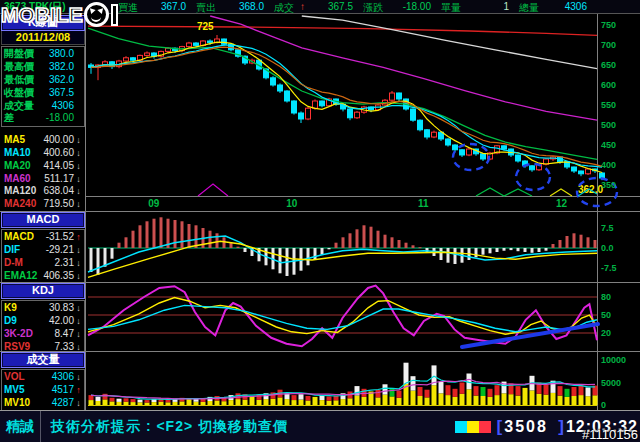 This screenshot has width=640, height=442. What do you see at coordinates (608, 125) in the screenshot?
I see `axis-tick-label: 500` at bounding box center [608, 125].